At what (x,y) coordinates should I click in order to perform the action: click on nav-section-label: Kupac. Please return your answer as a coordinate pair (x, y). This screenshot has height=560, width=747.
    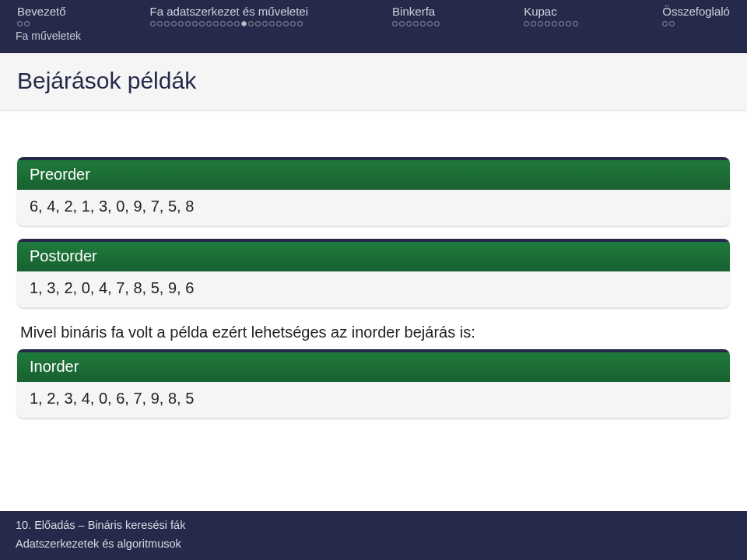
    Looking at the image, I should click on (540, 11).